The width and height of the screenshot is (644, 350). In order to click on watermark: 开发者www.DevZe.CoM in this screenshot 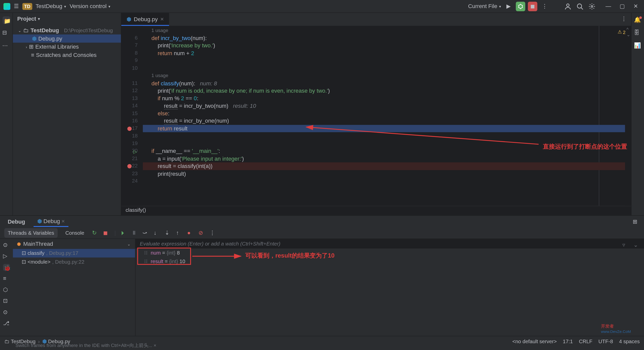, I will do `click(620, 330)`.